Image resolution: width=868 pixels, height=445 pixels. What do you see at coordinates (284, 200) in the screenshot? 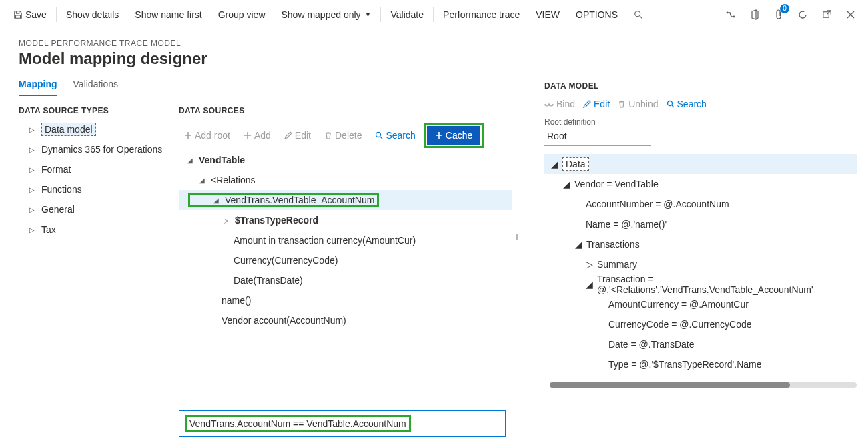
I see `highlight-box: ◢ VendTrans.VendTable_AccountNum` at bounding box center [284, 200].